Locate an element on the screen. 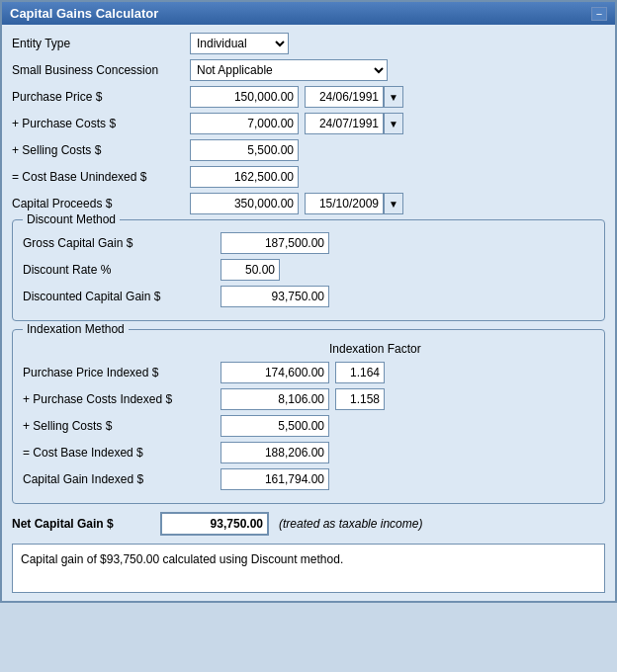 The width and height of the screenshot is (617, 672). cost-base-row: = Cost Base Unindexed $ is located at coordinates (308, 177).